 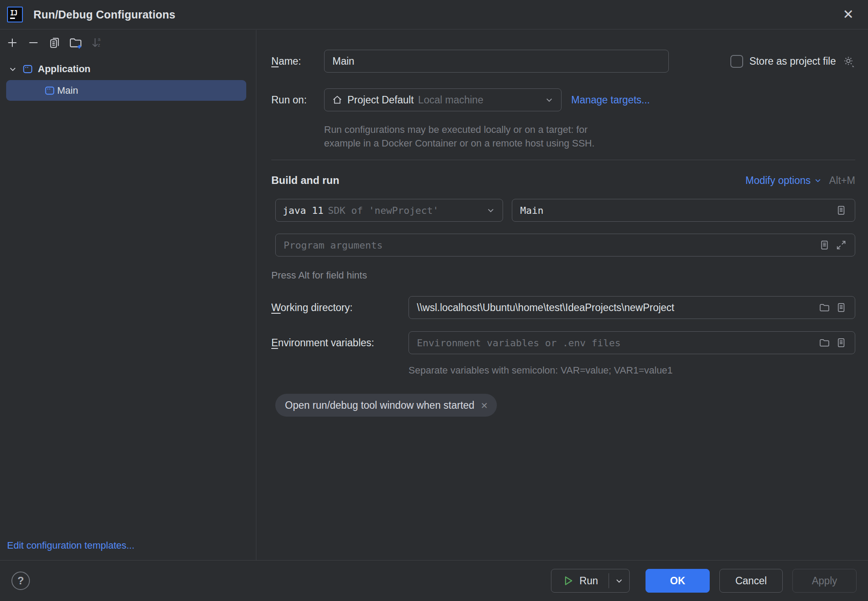 What do you see at coordinates (792, 62) in the screenshot?
I see `store-as-project-file-label: Store as project file` at bounding box center [792, 62].